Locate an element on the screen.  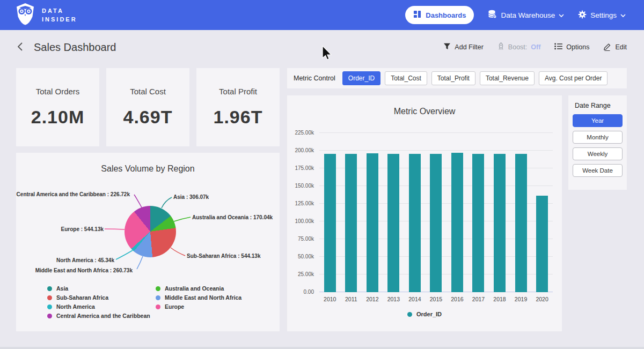
data-warehouse-menu: Data Warehouse is located at coordinates (526, 15).